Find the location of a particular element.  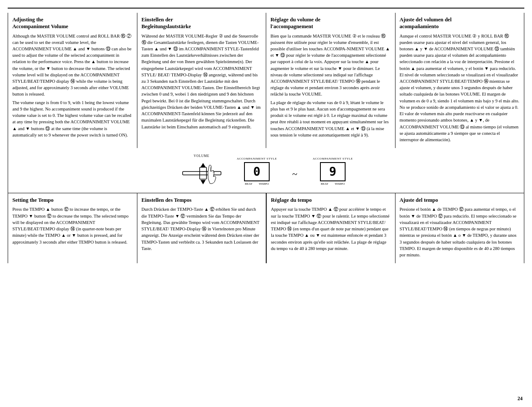

col-tempo-fr: Réglage du tempo Appuyer sur la touche T… is located at coordinates (331, 228).